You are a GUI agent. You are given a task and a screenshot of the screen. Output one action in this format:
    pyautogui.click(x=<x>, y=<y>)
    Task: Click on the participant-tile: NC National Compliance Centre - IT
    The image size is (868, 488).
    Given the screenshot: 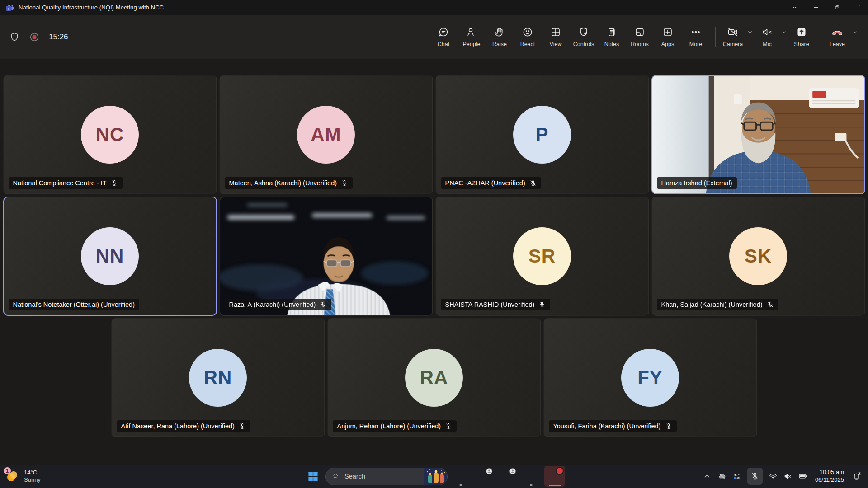 What is the action you would take?
    pyautogui.click(x=110, y=135)
    